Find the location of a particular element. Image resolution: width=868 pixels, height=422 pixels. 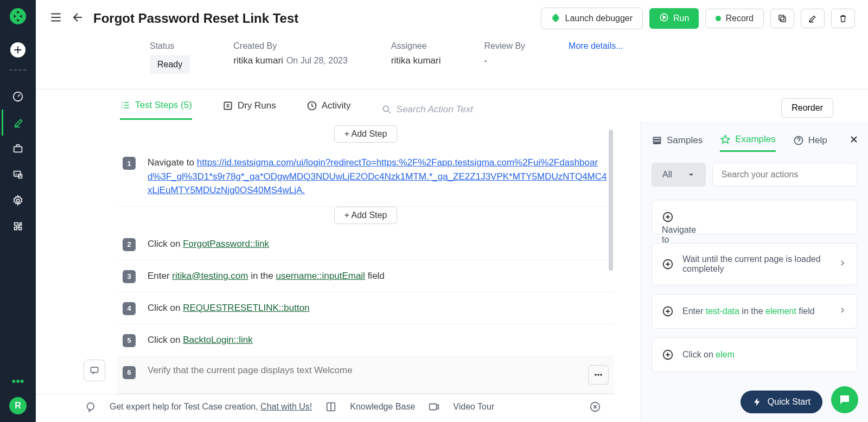

step-1-url: https://id.testsigma.com/ui/login?redire… is located at coordinates (378, 176).